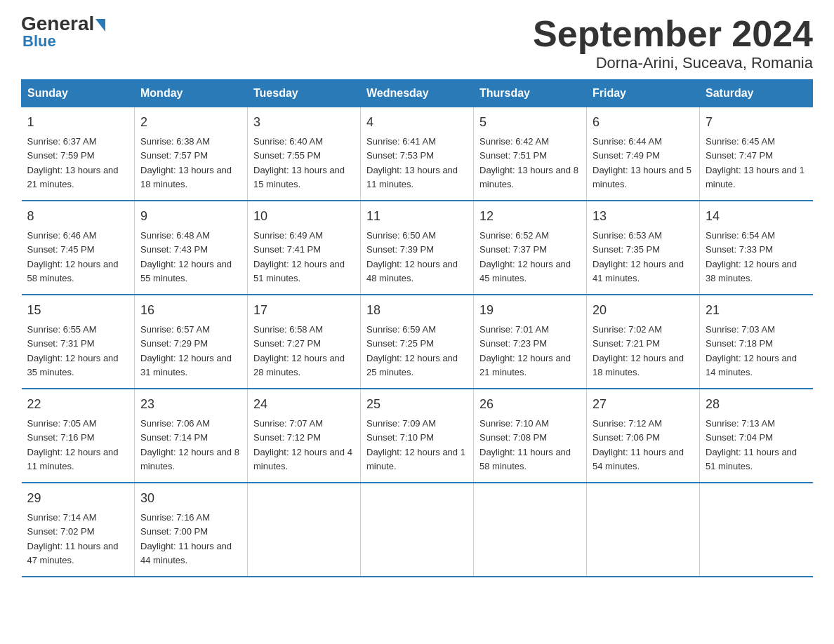 The image size is (834, 644). Describe the element at coordinates (643, 436) in the screenshot. I see `calendar-cell: 27 Sunrise: 7:12 AMSunset: 7:06 PMDaylig…` at that location.